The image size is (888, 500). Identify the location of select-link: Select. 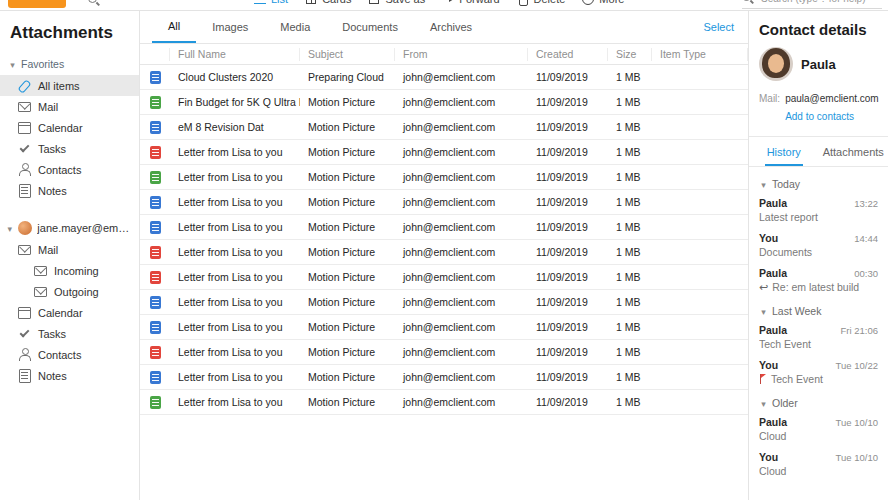
(718, 27).